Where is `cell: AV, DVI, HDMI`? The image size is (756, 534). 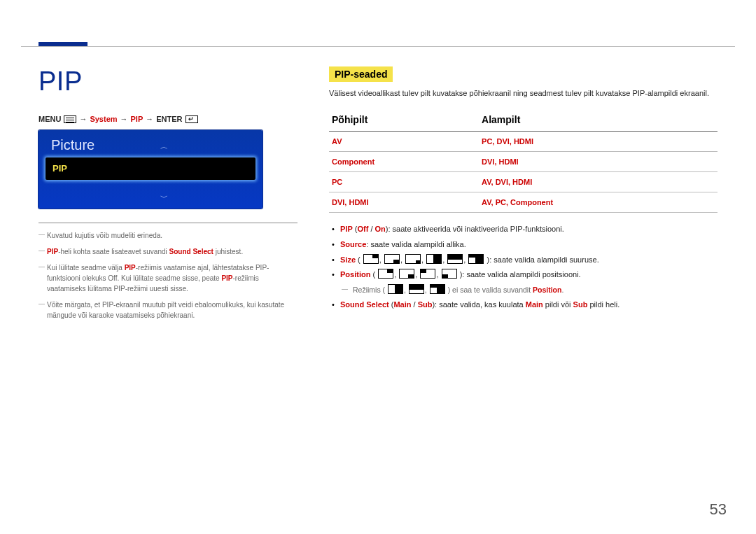 cell: AV, DVI, HDMI is located at coordinates (507, 182).